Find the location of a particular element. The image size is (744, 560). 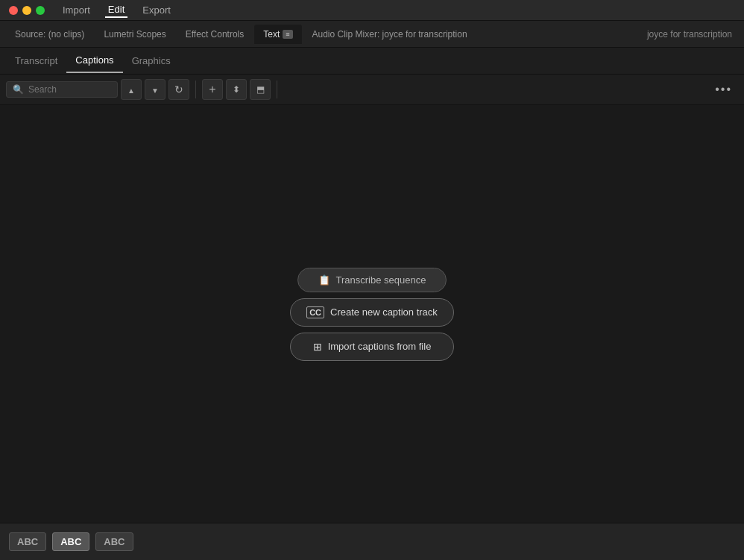

bottom-style-bar: ABC ABC ABC is located at coordinates (372, 541).